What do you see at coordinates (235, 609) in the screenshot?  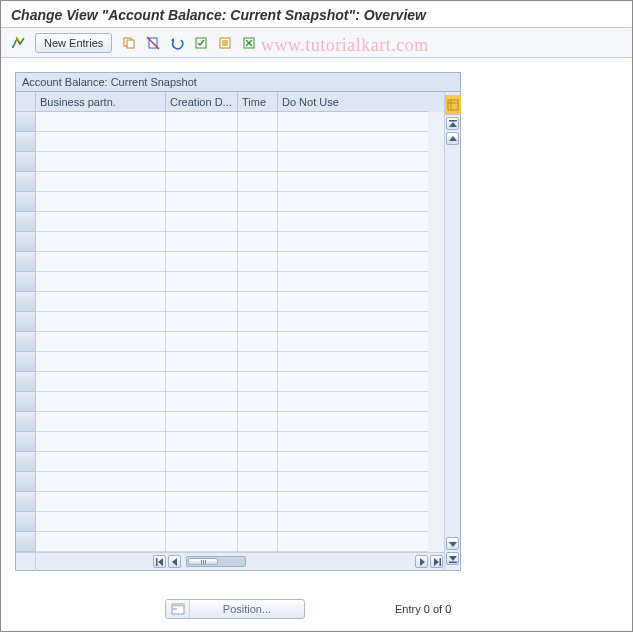 I see `position-button: Position...` at bounding box center [235, 609].